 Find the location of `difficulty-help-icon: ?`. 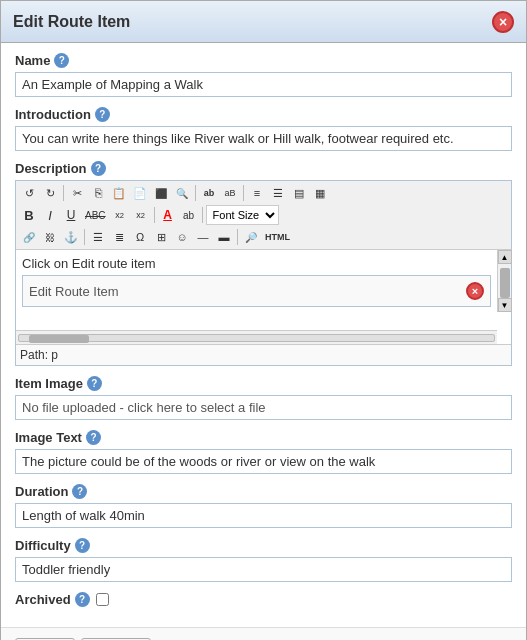

difficulty-help-icon: ? is located at coordinates (82, 546).